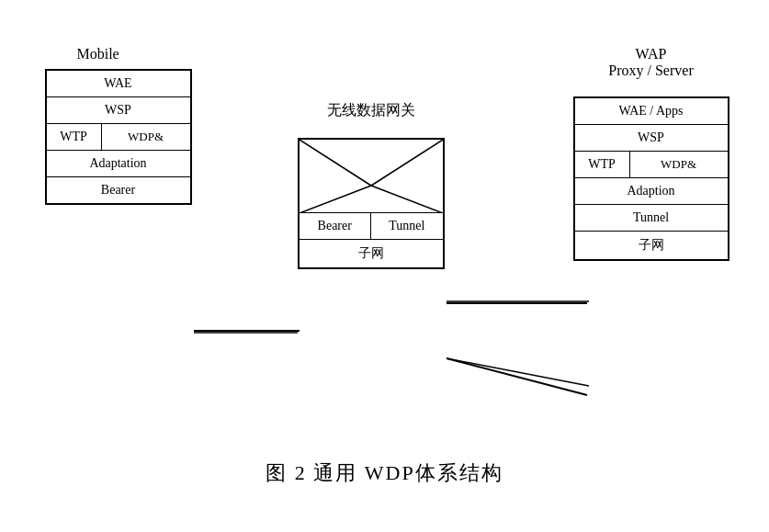  Describe the element at coordinates (651, 219) in the screenshot. I see `server-tunnel: Tunnel` at that location.